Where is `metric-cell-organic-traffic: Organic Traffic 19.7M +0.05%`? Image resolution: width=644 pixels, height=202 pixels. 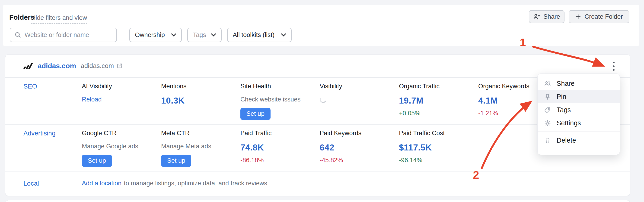 metric-cell-organic-traffic: Organic Traffic 19.7M +0.05% is located at coordinates (438, 103).